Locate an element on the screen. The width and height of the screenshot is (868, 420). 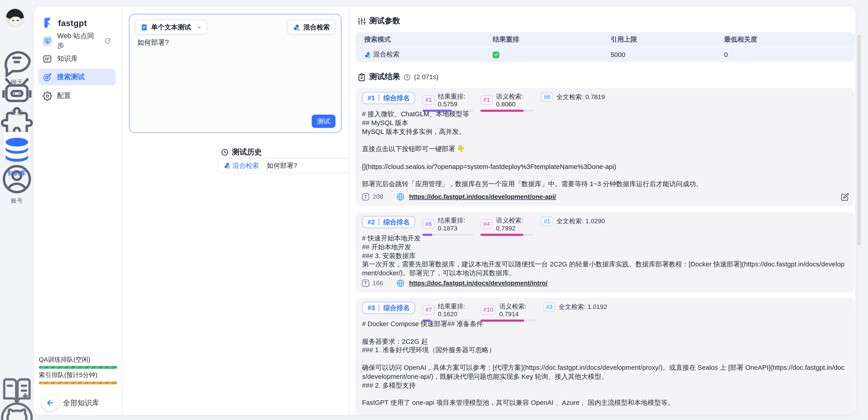
target-icon is located at coordinates (48, 77).